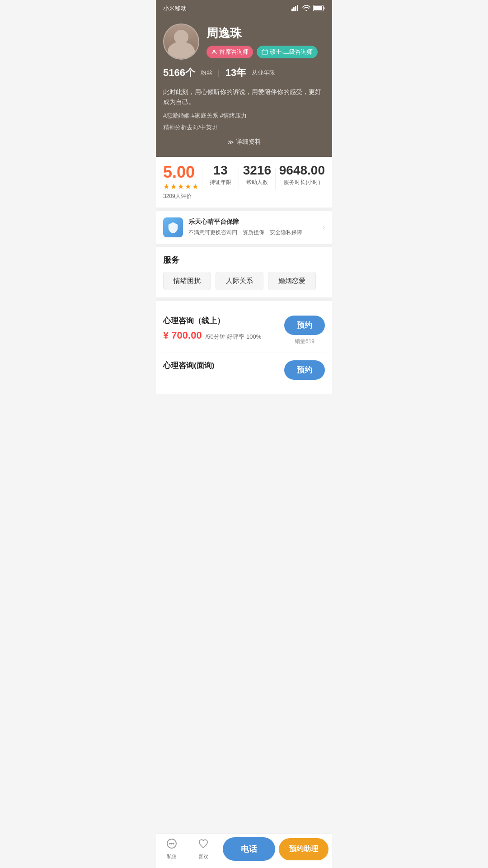  Describe the element at coordinates (244, 229) in the screenshot. I see `guarantee-section: 乐天心晴平台保障 不满意可更换咨询四 资质担保 安全隐私保障 ›` at that location.